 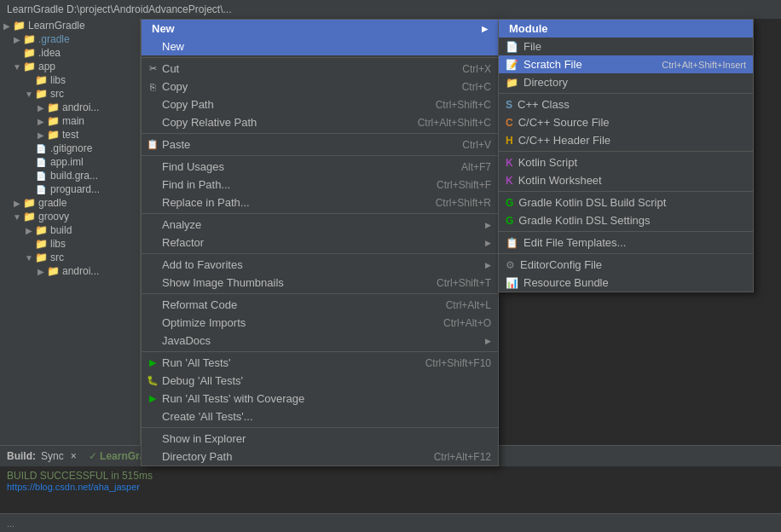 What do you see at coordinates (390, 487) in the screenshot?
I see `build-url: https://blog.csdn.net/aha_jasper` at bounding box center [390, 487].